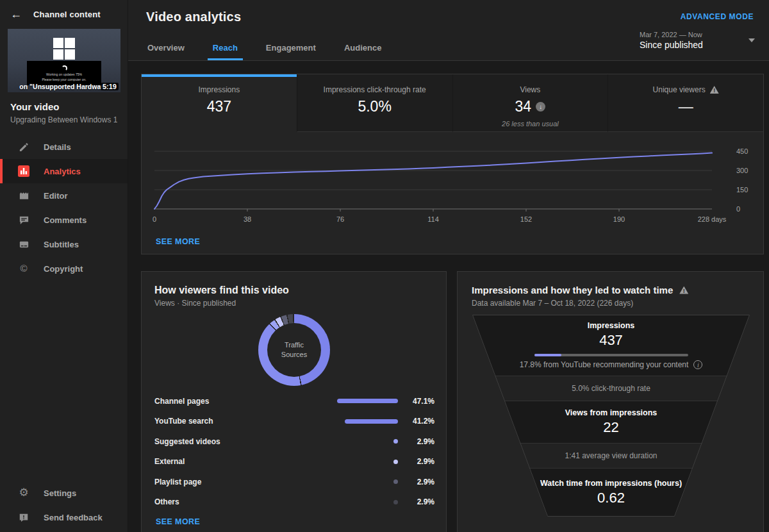 This screenshot has height=532, width=769. Describe the element at coordinates (717, 17) in the screenshot. I see `advanced-mode-button: ADVANCED MODE` at that location.